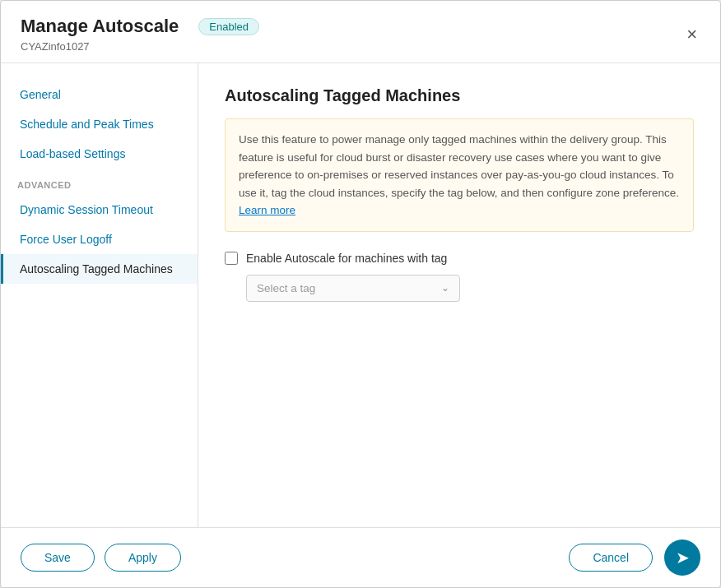 The height and width of the screenshot is (588, 721). Describe the element at coordinates (682, 558) in the screenshot. I see `navigate-button: ➤` at that location.